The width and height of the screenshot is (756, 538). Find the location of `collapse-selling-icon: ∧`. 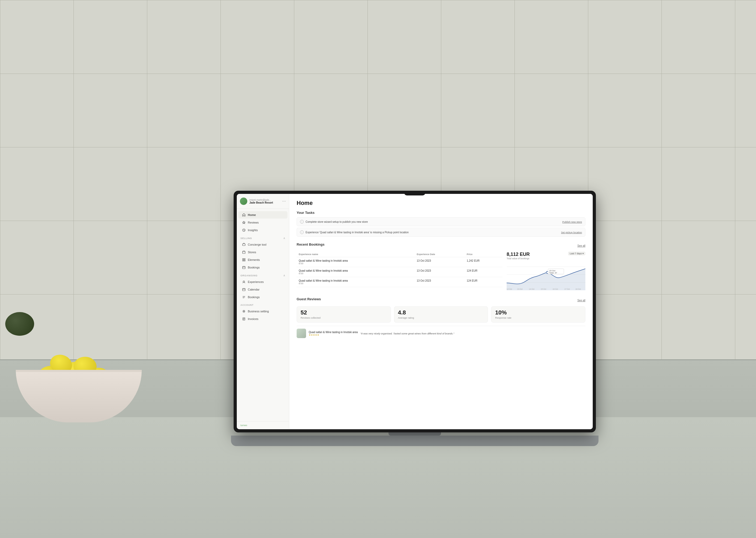

collapse-selling-icon: ∧ is located at coordinates (284, 238).